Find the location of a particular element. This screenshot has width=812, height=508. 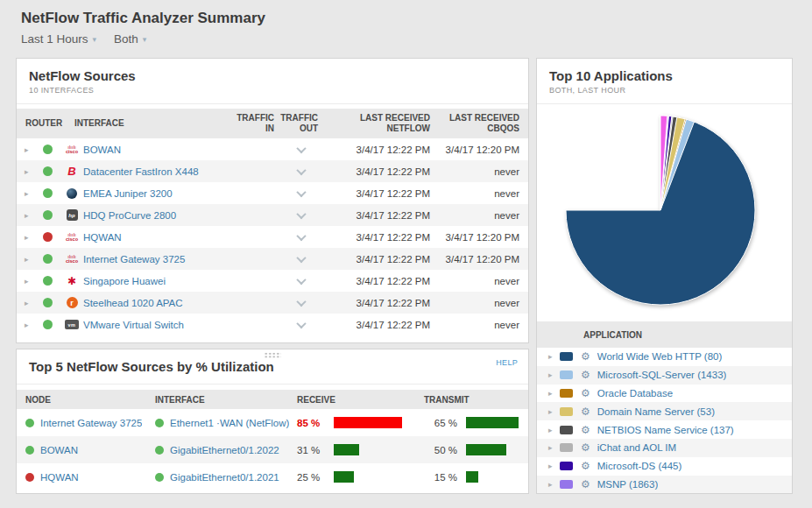

column-node: NODE is located at coordinates (86, 399).